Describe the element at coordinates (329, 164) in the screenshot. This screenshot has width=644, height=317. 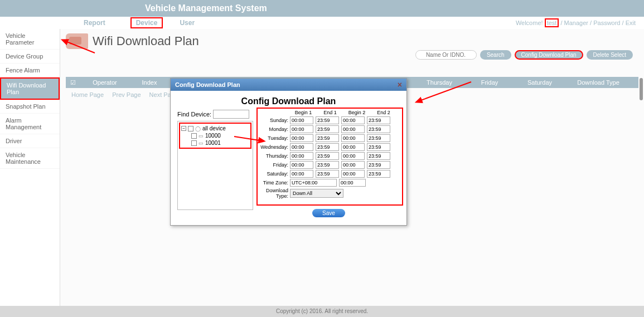
I see `modal-form: Begin 1 End 1 Begin 2 End 2 Sunday:Monda…` at that location.